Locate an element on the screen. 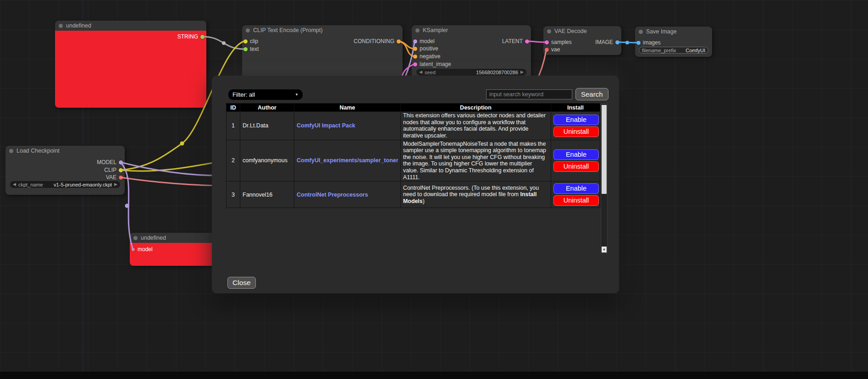 This screenshot has width=868, height=379. next-arrow-icon: ▶ is located at coordinates (116, 184).